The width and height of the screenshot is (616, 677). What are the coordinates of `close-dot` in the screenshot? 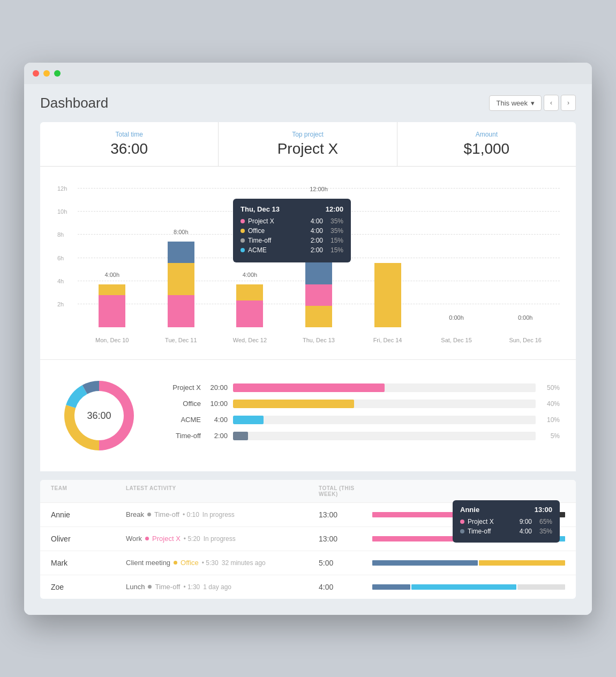 It's located at (36, 73).